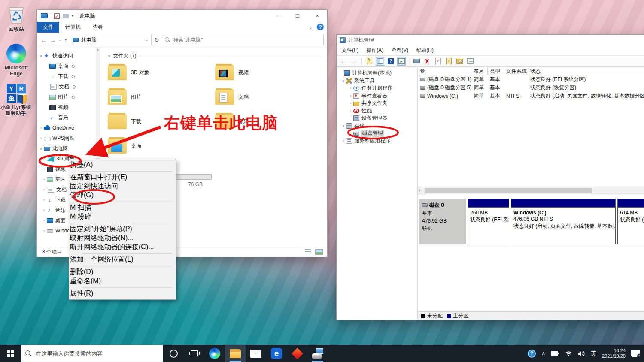  Describe the element at coordinates (377, 96) in the screenshot. I see `cm-tree-item: › 事件查看器` at that location.